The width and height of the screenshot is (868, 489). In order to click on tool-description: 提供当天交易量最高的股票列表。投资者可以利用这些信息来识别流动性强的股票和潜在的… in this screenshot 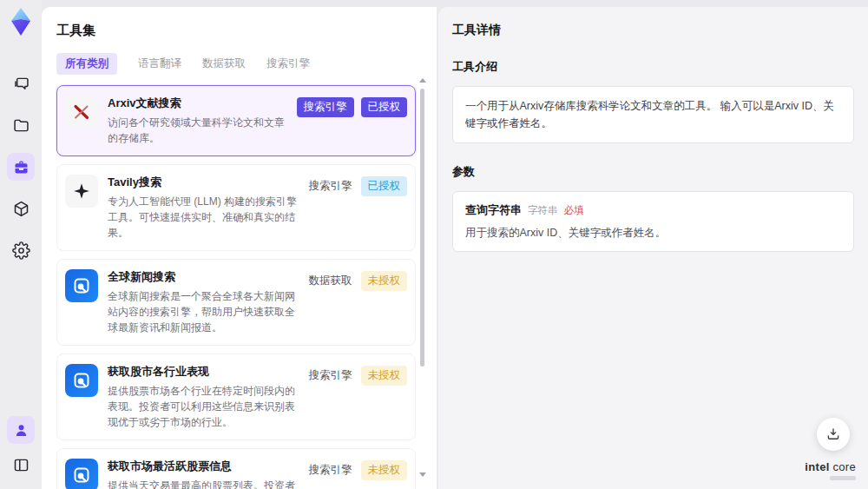, I will do `click(203, 483)`.